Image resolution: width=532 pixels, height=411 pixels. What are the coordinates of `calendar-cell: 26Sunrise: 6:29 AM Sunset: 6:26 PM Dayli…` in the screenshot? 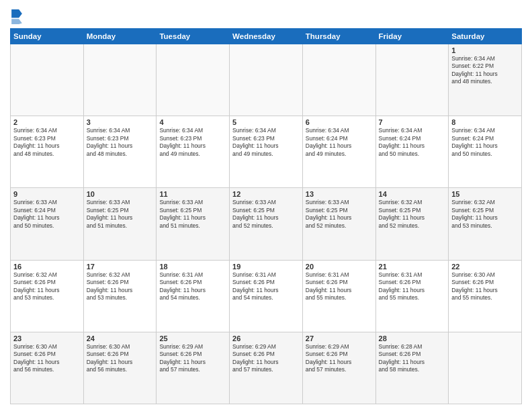 It's located at (266, 368).